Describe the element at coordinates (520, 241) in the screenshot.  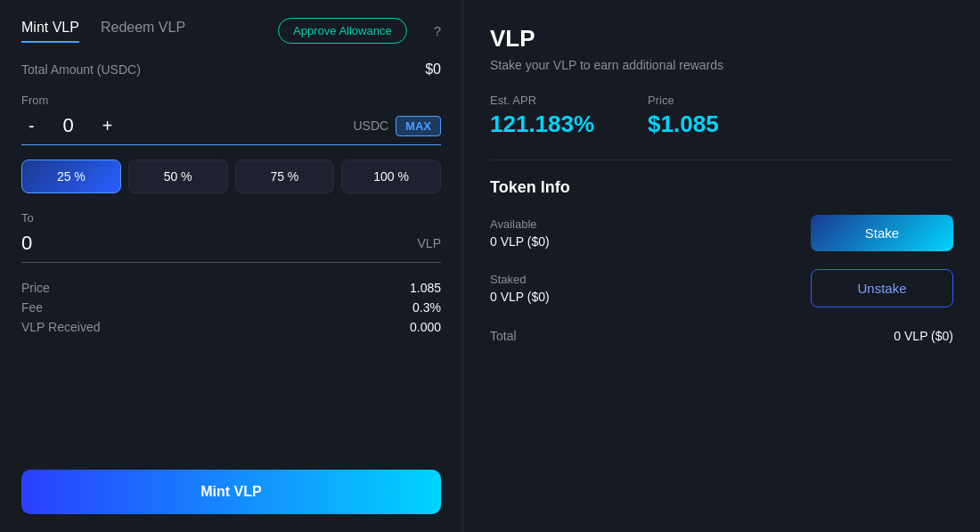
I see `available-value: 0 VLP ($0)` at that location.